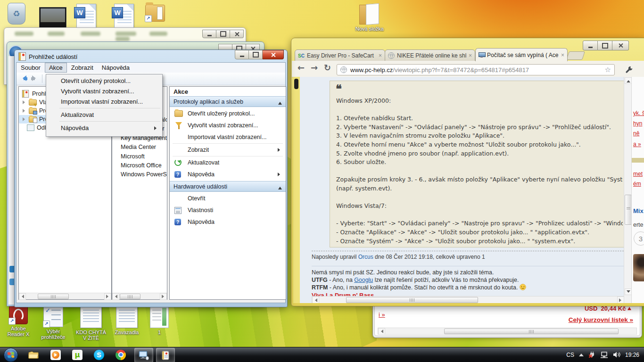 Image resolution: width=644 pixels, height=362 pixels. Describe the element at coordinates (165, 355) in the screenshot. I see `taskbar-event-viewer` at that location.